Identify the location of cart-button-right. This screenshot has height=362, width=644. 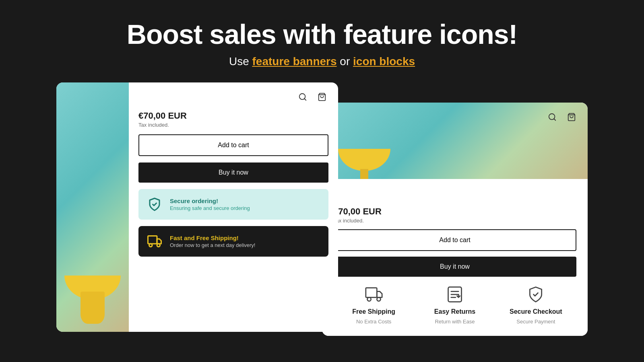
(572, 117).